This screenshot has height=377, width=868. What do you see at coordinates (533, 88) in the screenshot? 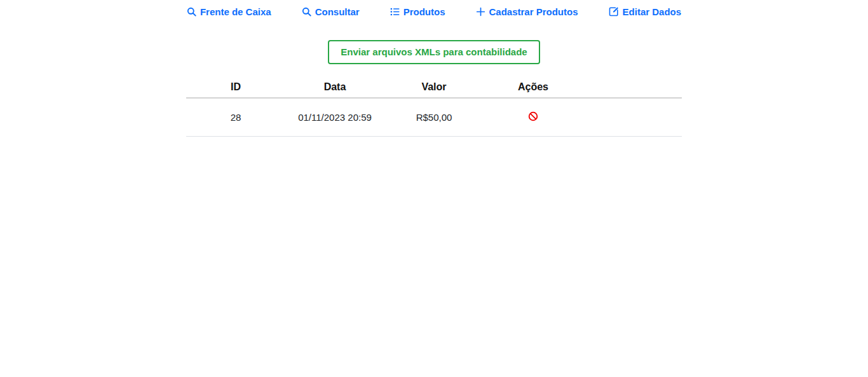
I see `table-header-acoes: Ações` at bounding box center [533, 88].